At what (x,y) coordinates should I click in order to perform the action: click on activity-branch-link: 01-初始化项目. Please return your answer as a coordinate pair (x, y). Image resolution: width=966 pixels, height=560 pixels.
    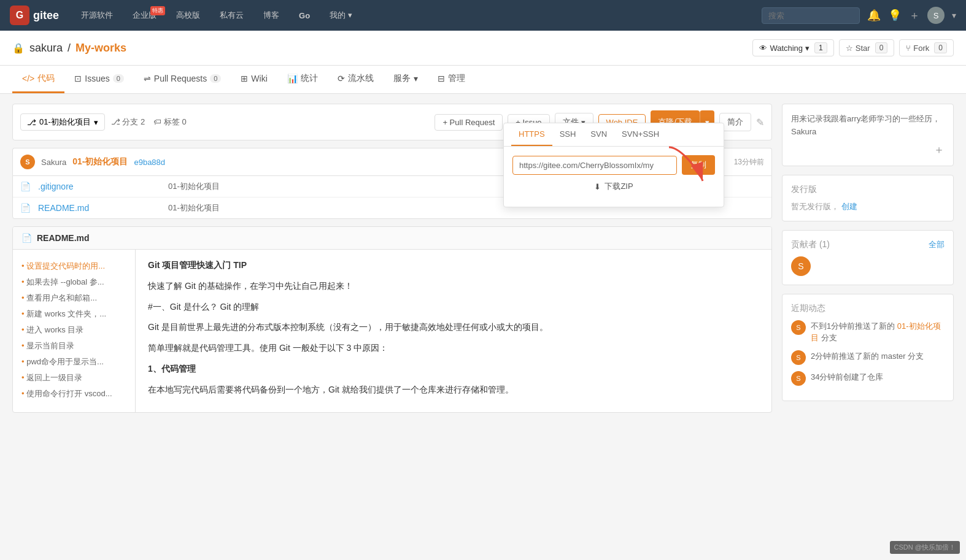
    Looking at the image, I should click on (876, 332).